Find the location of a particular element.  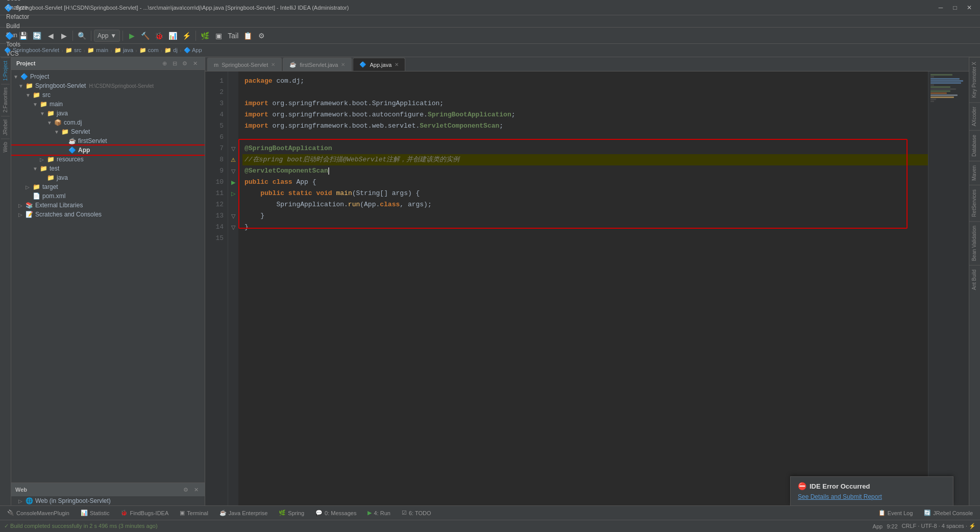

far-tab-retservices: RetServices is located at coordinates (975, 203).